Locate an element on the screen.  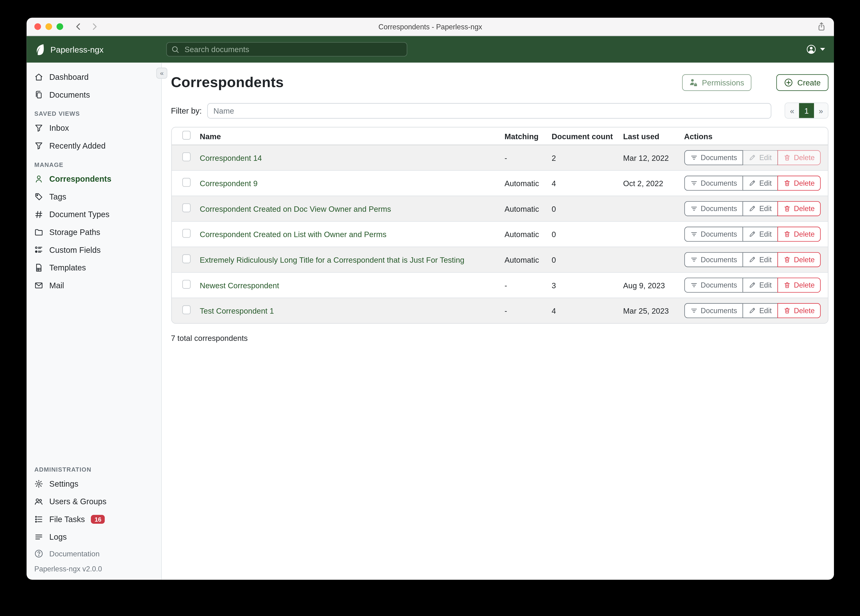
search-input is located at coordinates (293, 49).